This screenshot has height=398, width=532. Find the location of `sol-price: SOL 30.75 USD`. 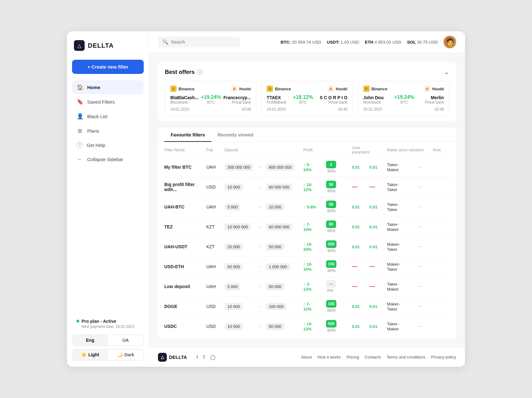

sol-price: SOL 30.75 USD is located at coordinates (422, 42).